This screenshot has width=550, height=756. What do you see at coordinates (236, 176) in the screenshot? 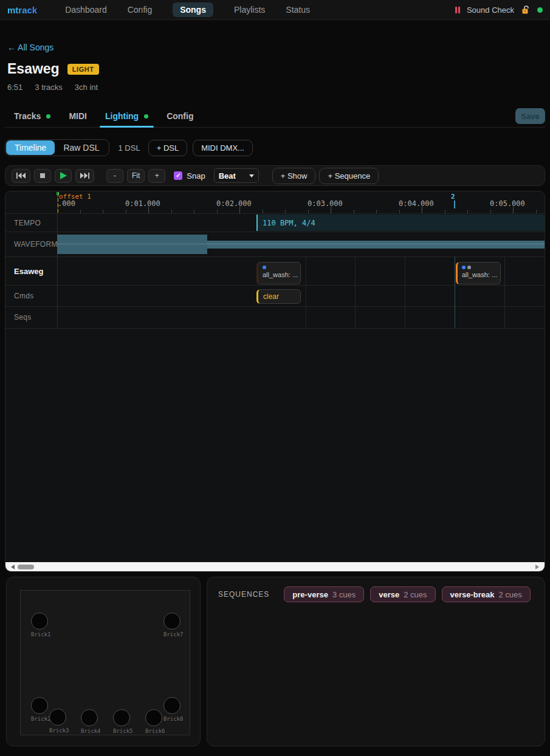
I see `snap-grid-select: Beat` at bounding box center [236, 176].